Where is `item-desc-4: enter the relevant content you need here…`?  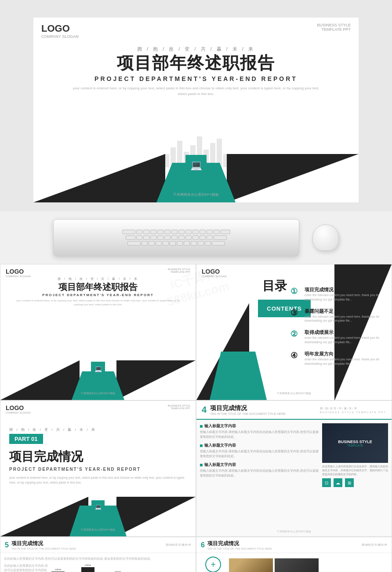
item-desc-4: enter the relevant content you need here… is located at coordinates (344, 362).